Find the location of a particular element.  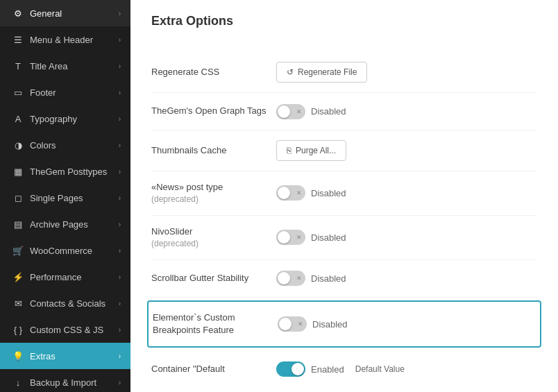

toggle-status-open-graph-tags: Disabled is located at coordinates (329, 111).